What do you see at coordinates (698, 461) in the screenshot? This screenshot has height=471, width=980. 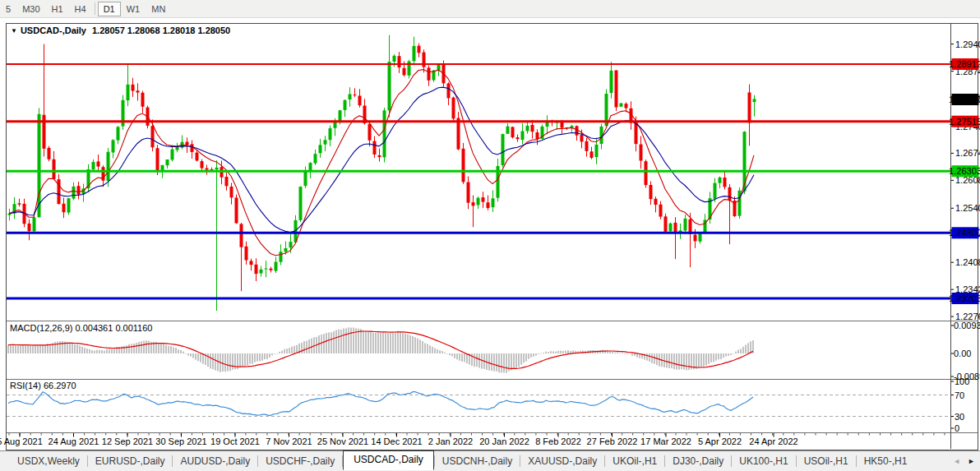 I see `tab-dj30-daily: DJ30-,Daily` at bounding box center [698, 461].